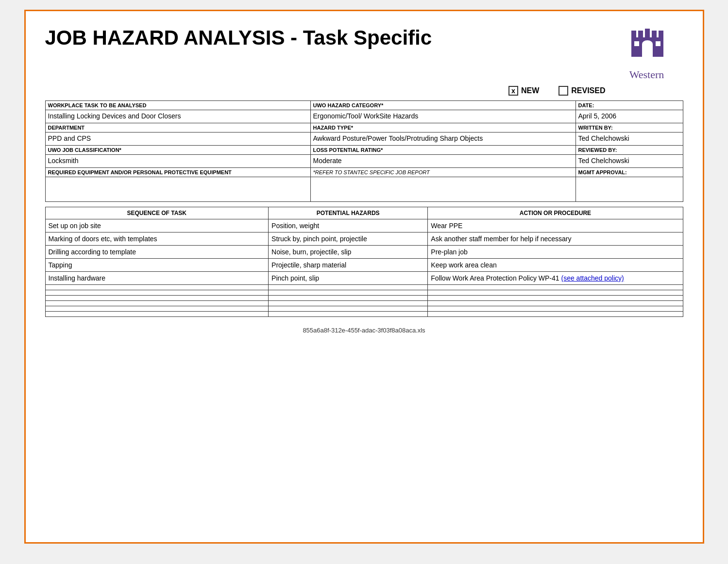  Describe the element at coordinates (364, 265) in the screenshot. I see `table-row: TappingProjectile, sharp materialKeep wo…` at that location.